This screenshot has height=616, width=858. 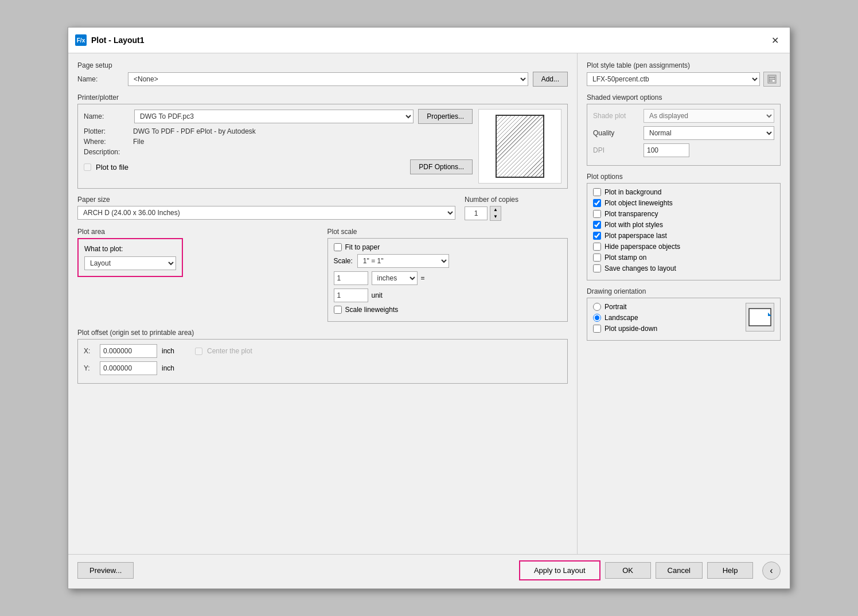 I want to click on y-input, so click(x=128, y=368).